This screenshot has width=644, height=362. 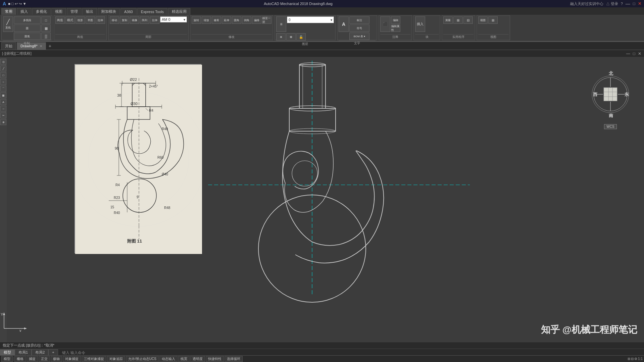 What do you see at coordinates (448, 20) in the screenshot?
I see `measure-icon: 测量` at bounding box center [448, 20].